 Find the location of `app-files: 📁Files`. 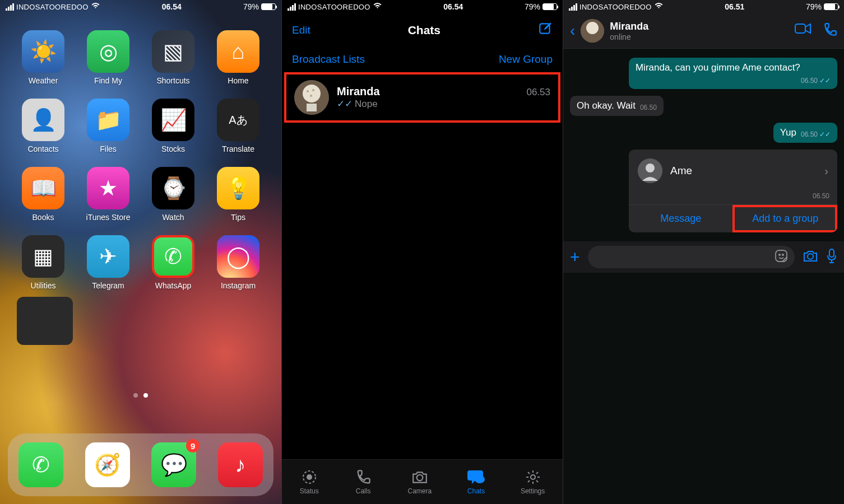

app-files: 📁Files is located at coordinates (108, 126).